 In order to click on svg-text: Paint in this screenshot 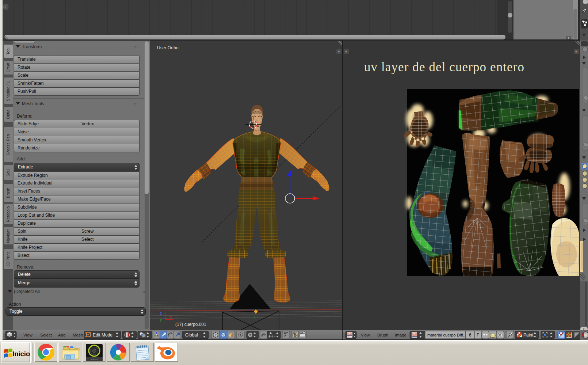, I will do `click(528, 335)`.